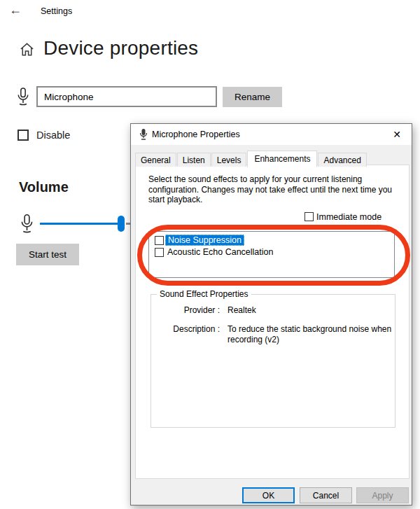  I want to click on description-value: To reduce the static background noise wh…, so click(314, 335).